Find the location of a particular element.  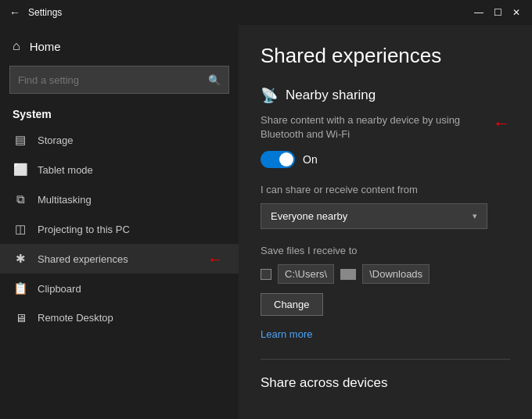

file-path-row: C:\Users\ \Downloads is located at coordinates (385, 274).